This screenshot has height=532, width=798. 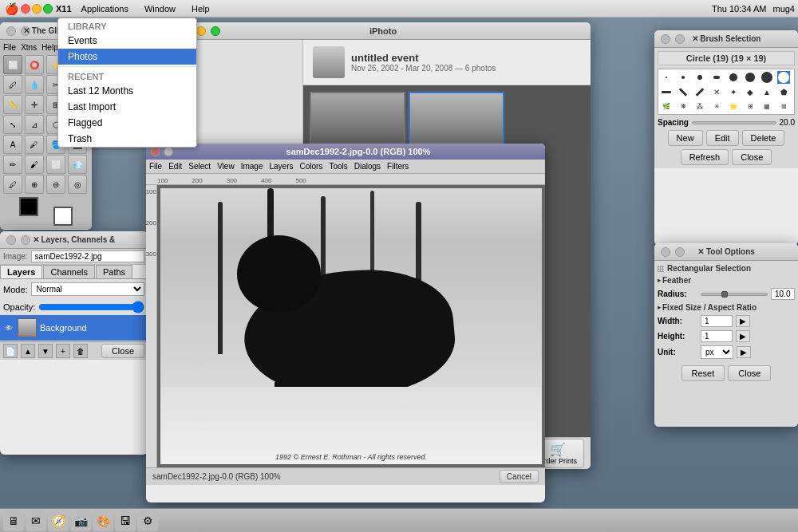 I want to click on tool-ink: 🖊, so click(x=13, y=184).